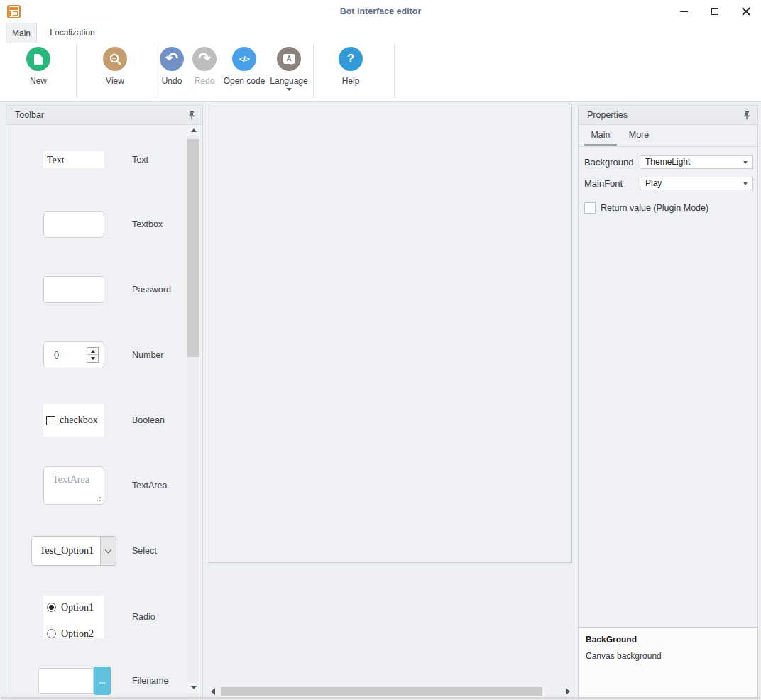 This screenshot has height=700, width=761. What do you see at coordinates (609, 162) in the screenshot?
I see `property-label: Background` at bounding box center [609, 162].